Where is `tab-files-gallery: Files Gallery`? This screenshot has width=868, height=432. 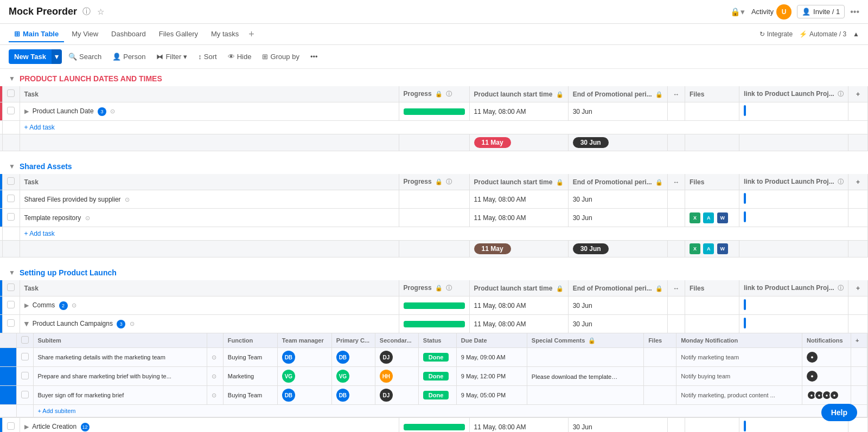 tab-files-gallery: Files Gallery is located at coordinates (178, 35).